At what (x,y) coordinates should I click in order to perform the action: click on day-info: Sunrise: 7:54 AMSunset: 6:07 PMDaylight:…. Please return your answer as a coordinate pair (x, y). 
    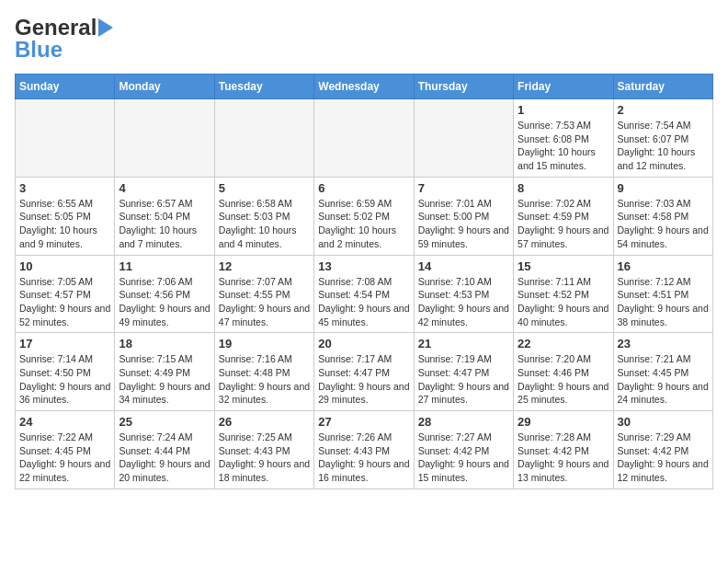
    Looking at the image, I should click on (664, 145).